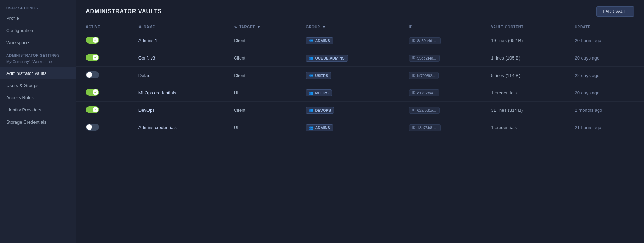  I want to click on sidebar-item-access-rules: Access Rules, so click(38, 97).